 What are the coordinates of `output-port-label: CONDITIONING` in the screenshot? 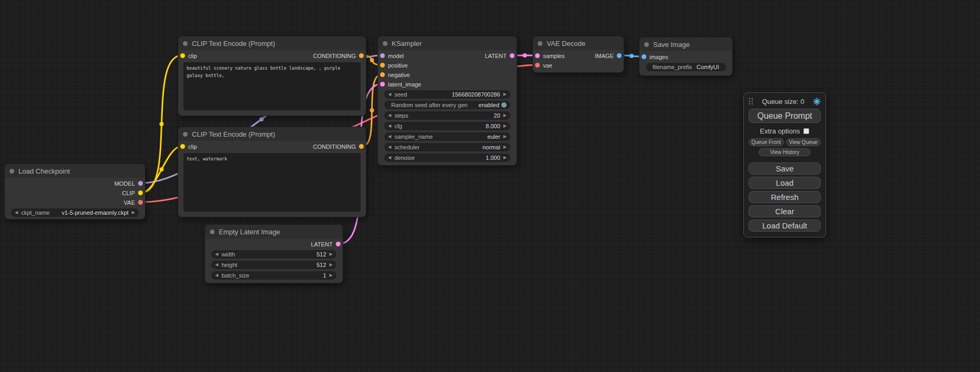 It's located at (334, 56).